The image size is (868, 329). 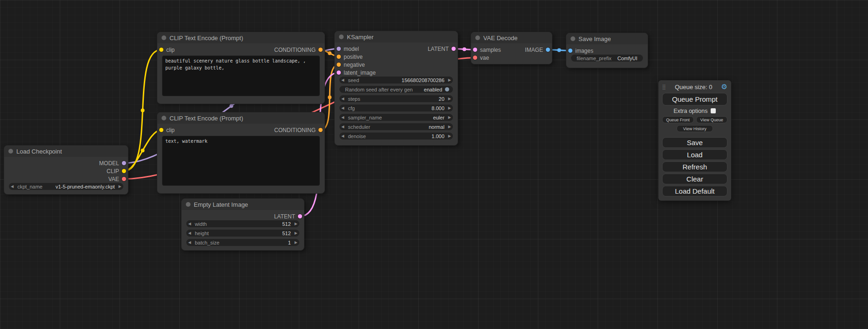 I want to click on widget-batch-size: ◀batch_size1▶, so click(x=243, y=243).